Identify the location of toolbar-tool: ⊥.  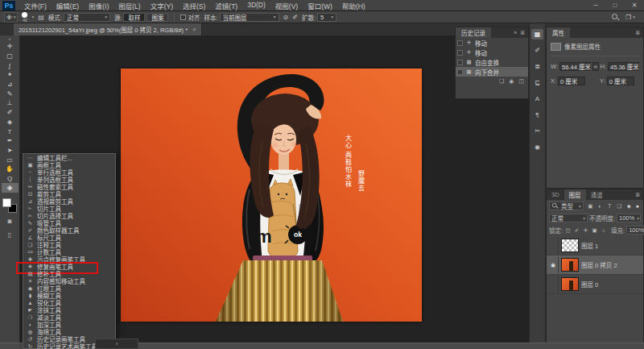
(10, 103).